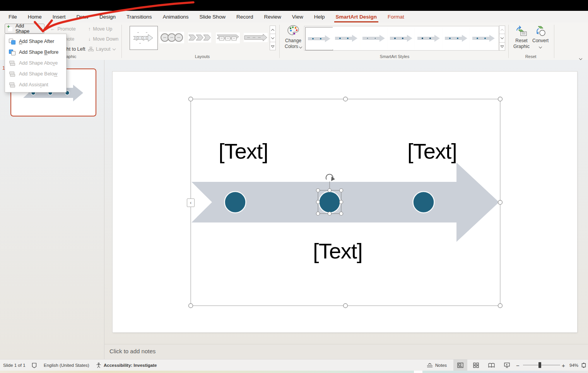 This screenshot has height=373, width=588. Describe the element at coordinates (294, 41) in the screenshot. I see `ribbon: Add Shape ←Promote →Demote Right to Left…` at that location.